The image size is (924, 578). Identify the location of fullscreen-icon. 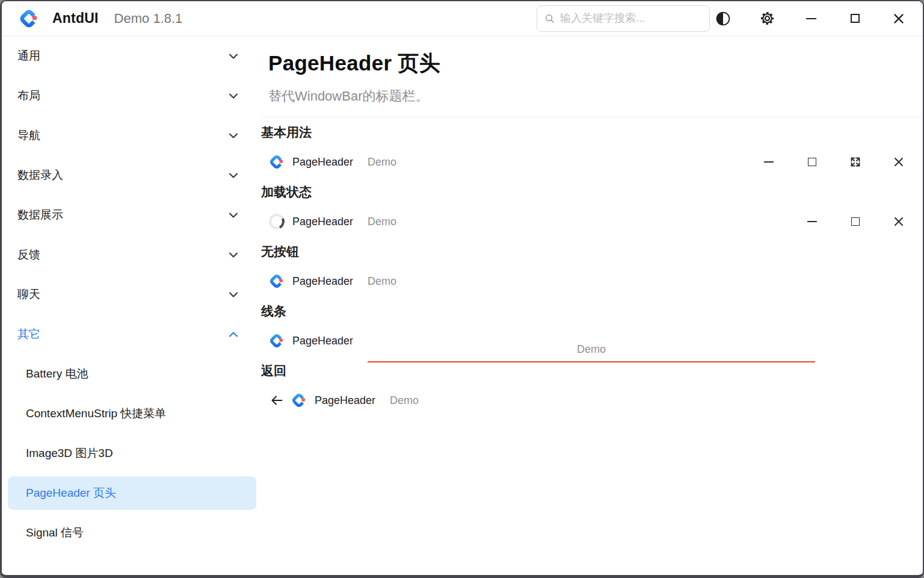
(855, 162).